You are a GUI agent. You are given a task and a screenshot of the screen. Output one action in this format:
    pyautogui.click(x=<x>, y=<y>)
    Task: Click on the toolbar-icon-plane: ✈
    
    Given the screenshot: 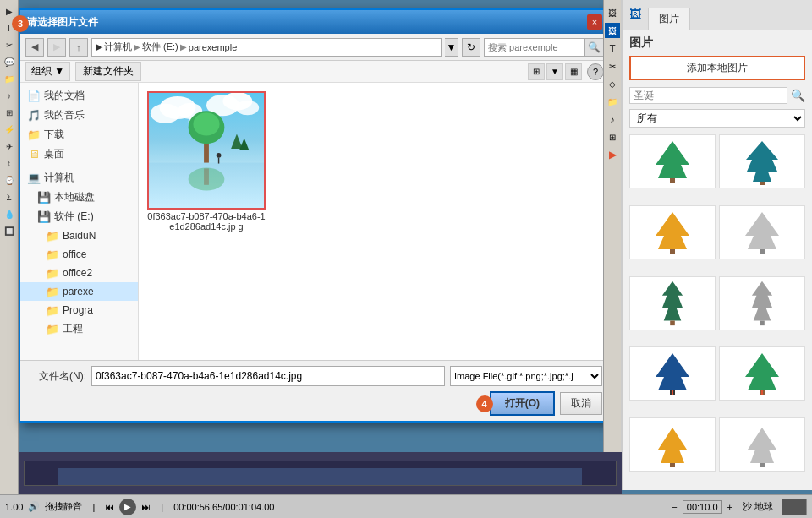 What is the action you would take?
    pyautogui.click(x=9, y=146)
    